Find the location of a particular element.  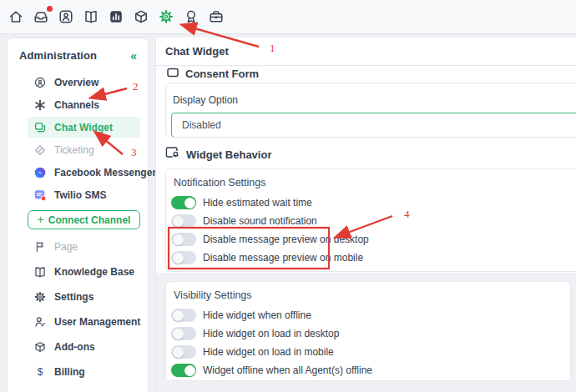

toggle-row: Disable message preview on mobile is located at coordinates (374, 258).